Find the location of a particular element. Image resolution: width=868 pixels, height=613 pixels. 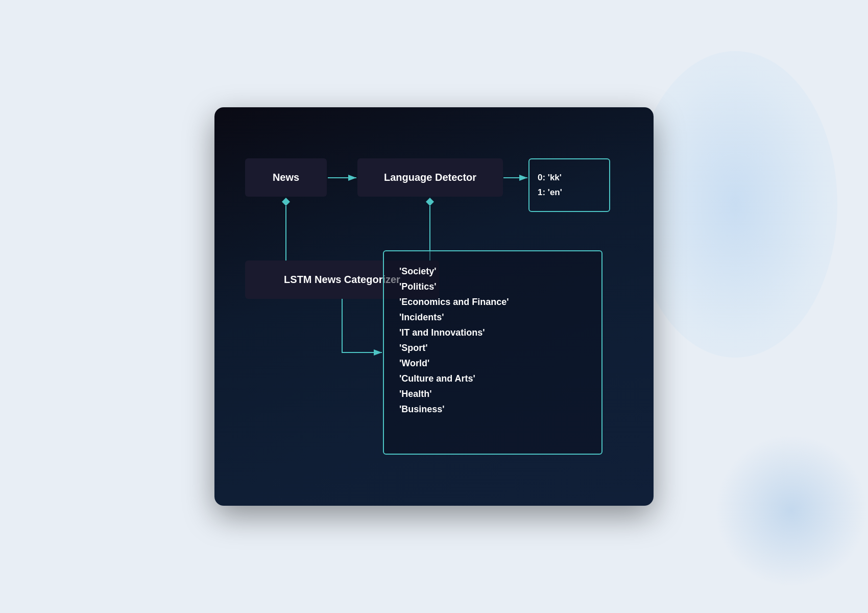

category-item: 'Society' is located at coordinates (418, 271).